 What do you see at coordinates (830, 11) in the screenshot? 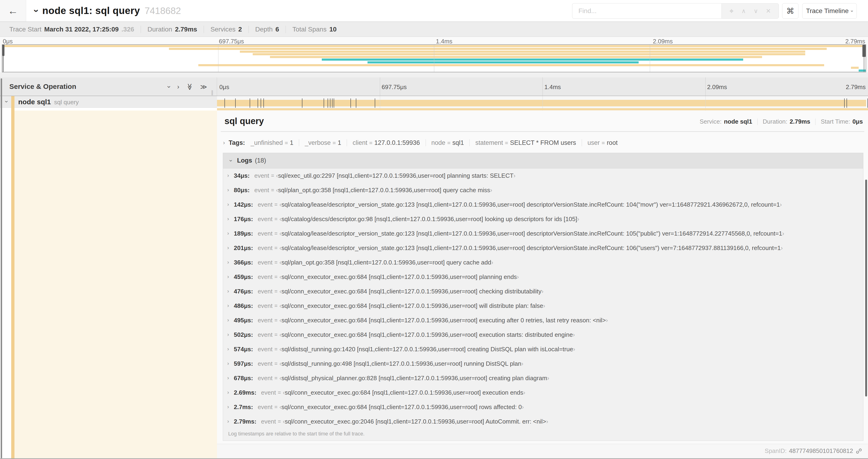
I see `view-selector-button: Trace Timeline ›` at bounding box center [830, 11].